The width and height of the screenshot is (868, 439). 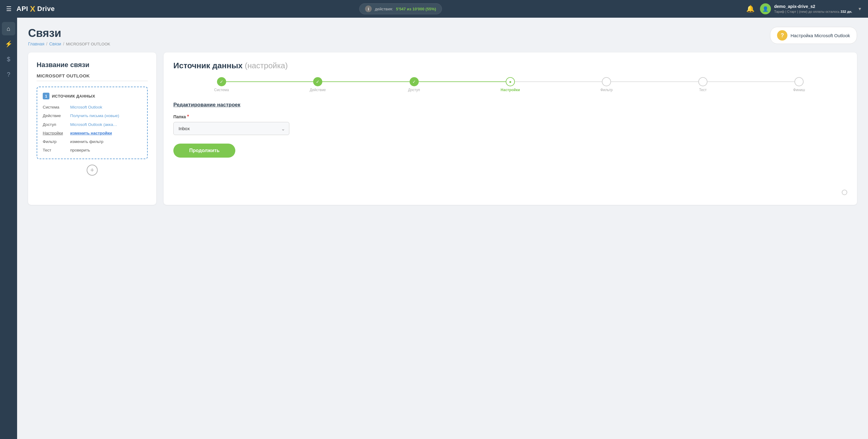 I want to click on actions-badge: i действия: 5'547 из 10'000 (55%), so click(x=401, y=9).